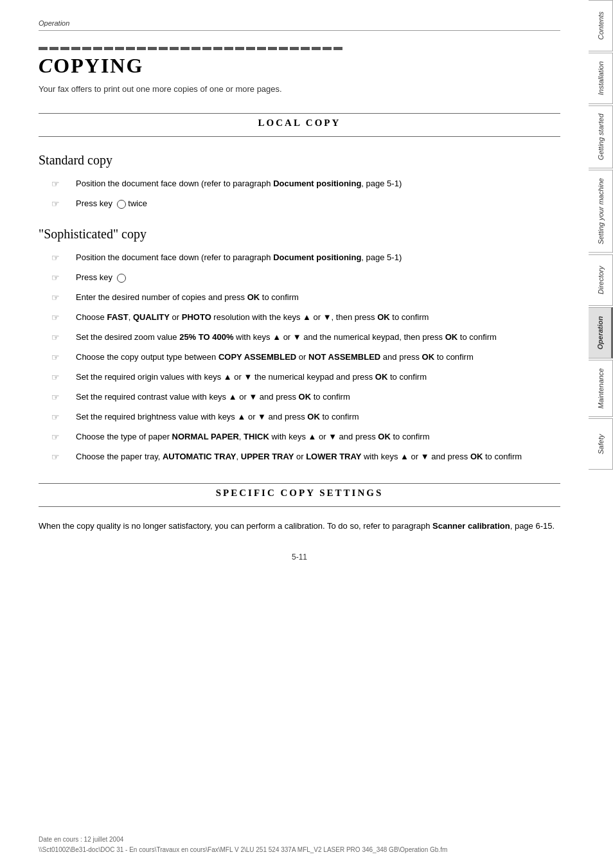 This screenshot has height=868, width=613. What do you see at coordinates (306, 338) in the screenshot?
I see `list-item: Set the desired zoom value 25% TO 400% w…` at bounding box center [306, 338].